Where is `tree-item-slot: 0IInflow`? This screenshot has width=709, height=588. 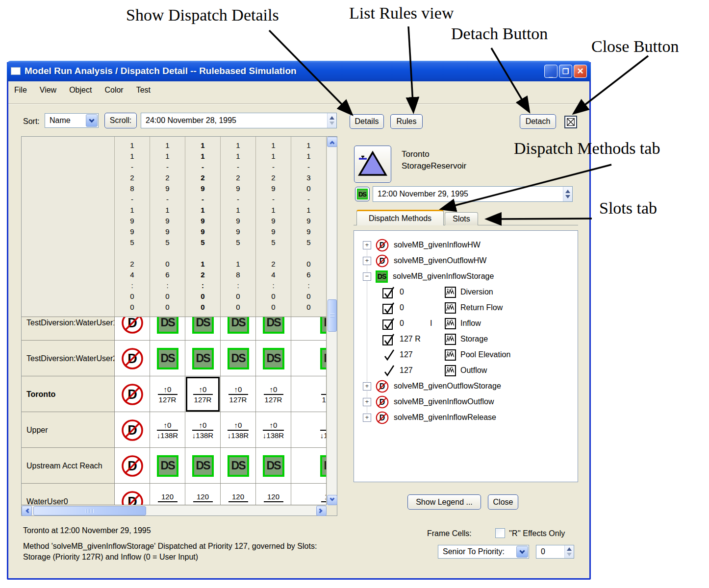
tree-item-slot: 0IInflow is located at coordinates (466, 323).